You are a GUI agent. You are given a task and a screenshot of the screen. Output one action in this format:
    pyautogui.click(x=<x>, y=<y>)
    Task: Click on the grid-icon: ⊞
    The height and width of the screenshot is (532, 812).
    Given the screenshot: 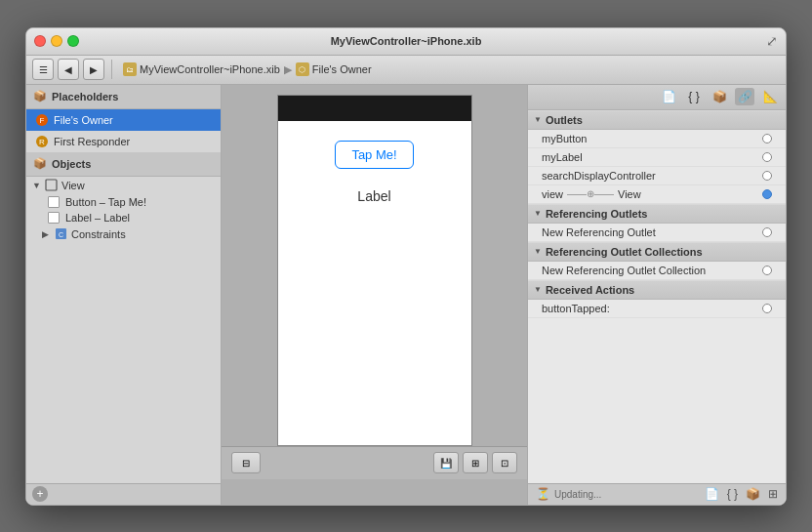 What is the action you would take?
    pyautogui.click(x=475, y=463)
    